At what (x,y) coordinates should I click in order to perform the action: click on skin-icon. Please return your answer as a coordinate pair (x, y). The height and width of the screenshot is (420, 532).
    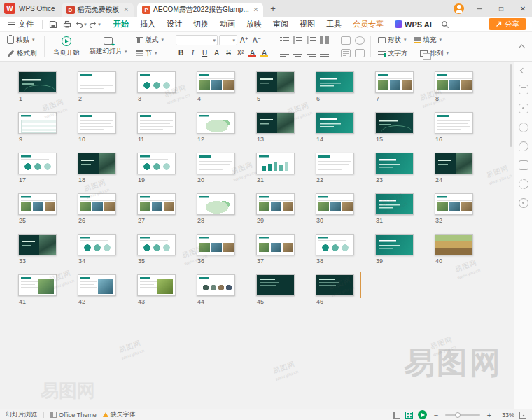
    Looking at the image, I should click on (524, 108).